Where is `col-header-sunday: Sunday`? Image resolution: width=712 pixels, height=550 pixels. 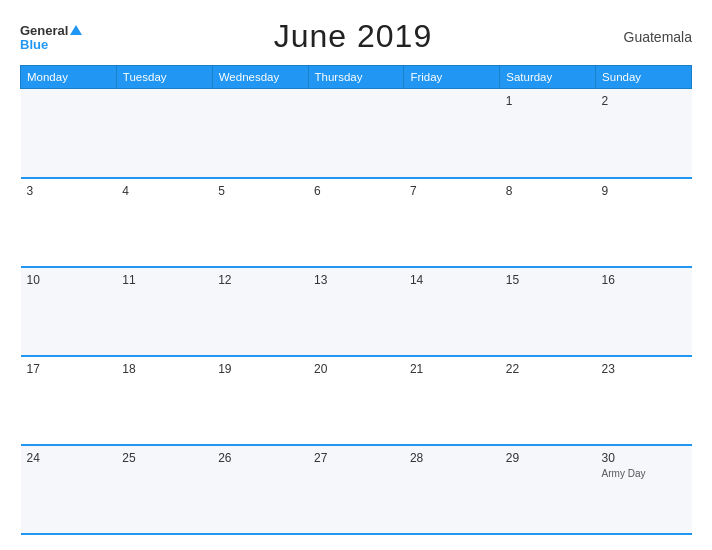 col-header-sunday: Sunday is located at coordinates (644, 78).